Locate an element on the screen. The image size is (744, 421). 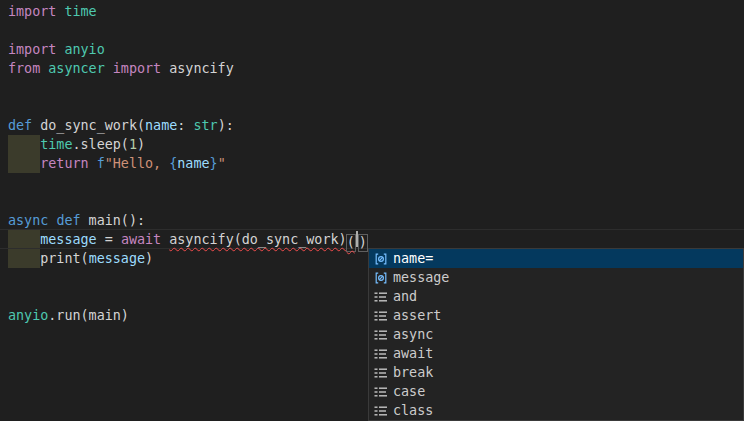
code-token: async is located at coordinates (28, 220).